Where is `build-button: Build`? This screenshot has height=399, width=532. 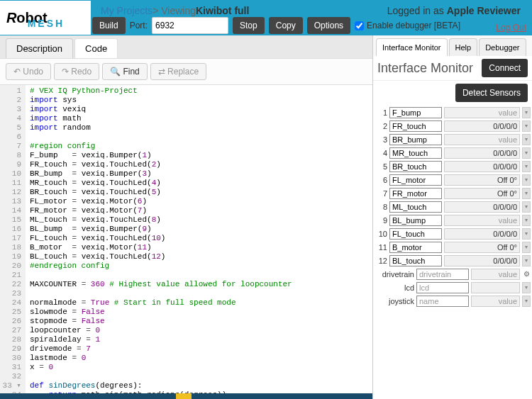 build-button: Build is located at coordinates (109, 26).